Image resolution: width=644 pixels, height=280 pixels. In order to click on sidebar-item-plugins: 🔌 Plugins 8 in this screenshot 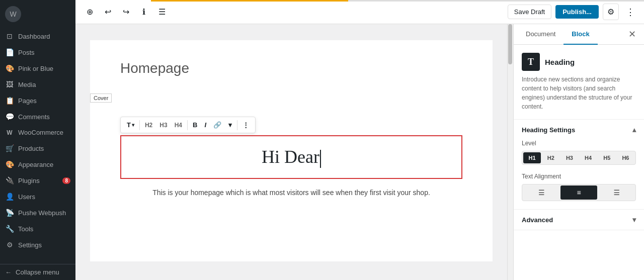, I will do `click(38, 180)`.